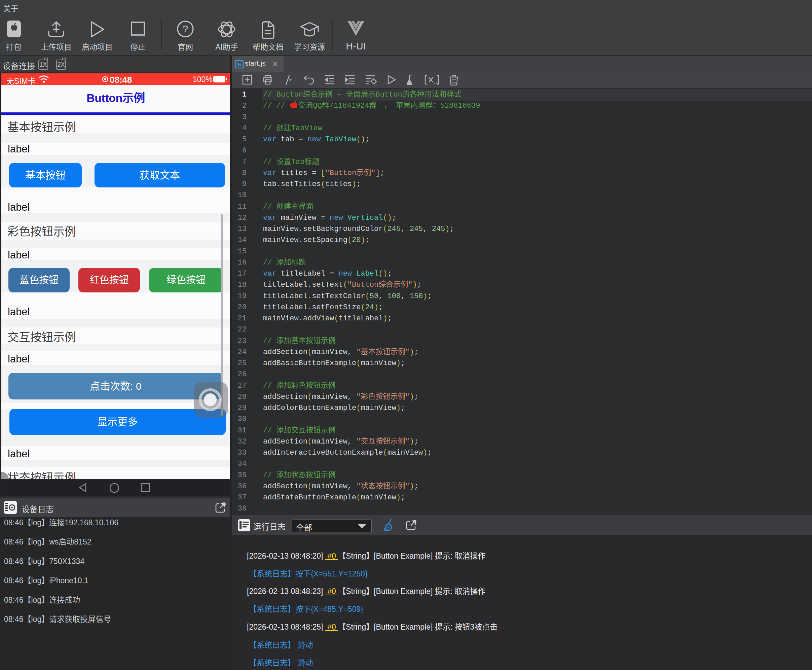 The height and width of the screenshot is (670, 812). Describe the element at coordinates (239, 65) in the screenshot. I see `svg-text: Js` at that location.